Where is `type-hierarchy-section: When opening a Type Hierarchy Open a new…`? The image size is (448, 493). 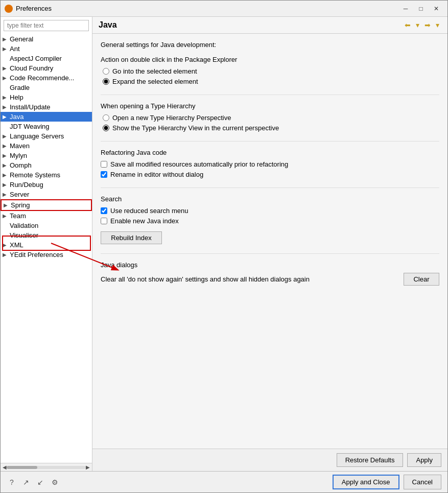
type-hierarchy-section: When opening a Type Hierarchy Open a new… is located at coordinates (270, 117).